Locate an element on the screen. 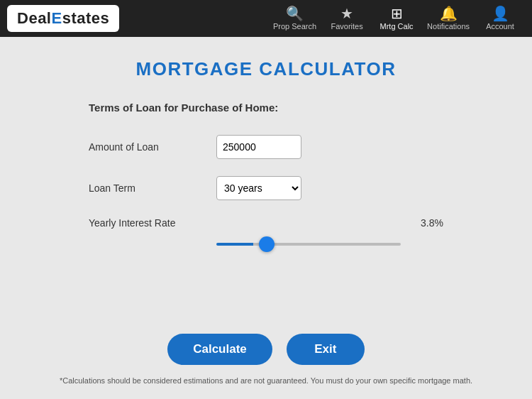 The height and width of the screenshot is (399, 532). loan-term-select: 10 years 15 years 20 years 25 years 30 y… is located at coordinates (259, 188).